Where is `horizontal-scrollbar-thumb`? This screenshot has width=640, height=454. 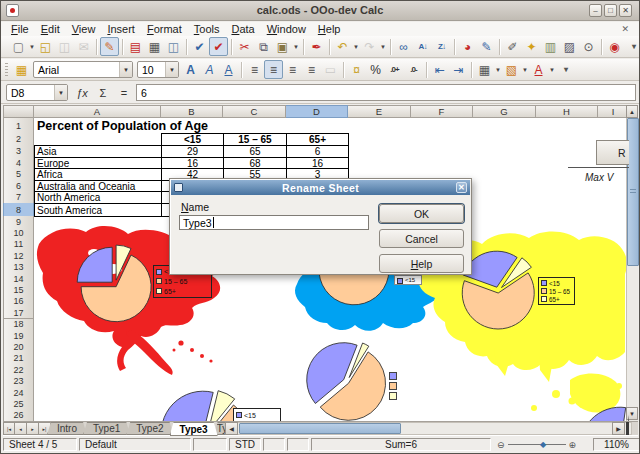 horizontal-scrollbar-thumb is located at coordinates (320, 428).